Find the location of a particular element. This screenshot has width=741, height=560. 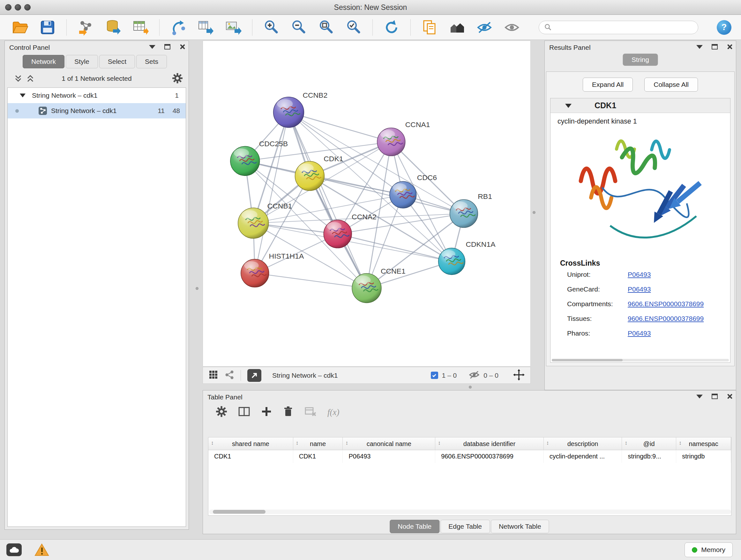

column-header-canonical-name: ↕ canonical name is located at coordinates (389, 444).